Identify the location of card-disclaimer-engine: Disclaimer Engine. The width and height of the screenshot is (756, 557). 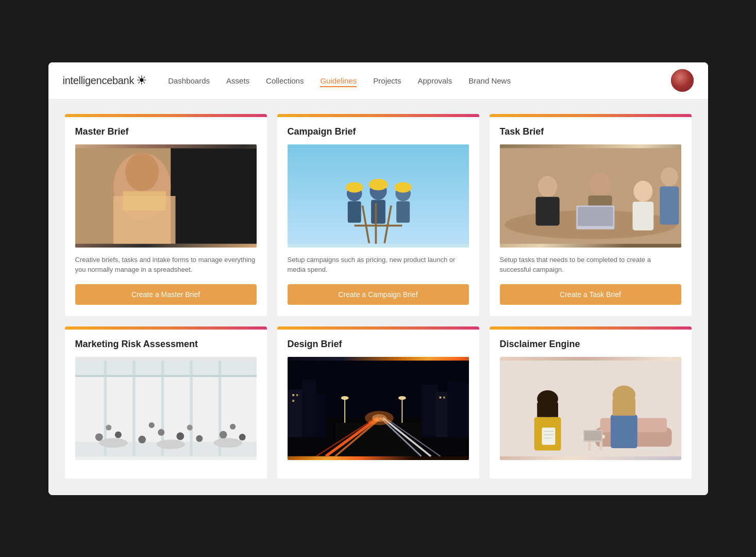
(591, 402).